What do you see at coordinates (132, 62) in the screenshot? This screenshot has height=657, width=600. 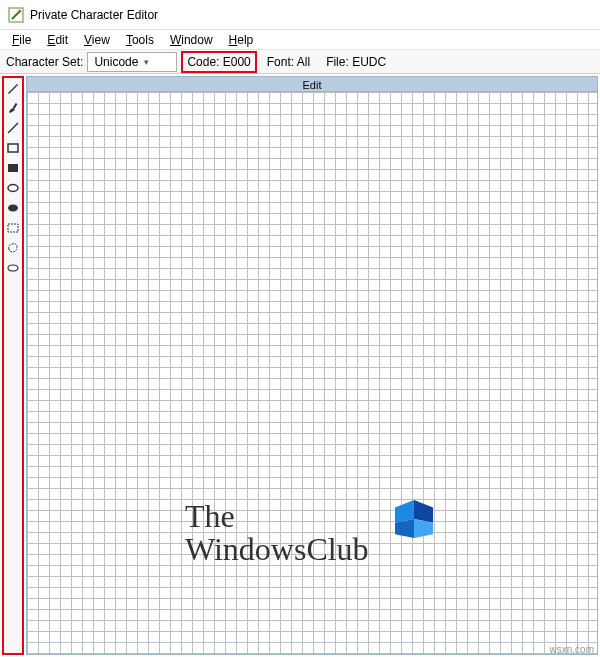 I see `charset-dropdown: Unicode ▾` at bounding box center [132, 62].